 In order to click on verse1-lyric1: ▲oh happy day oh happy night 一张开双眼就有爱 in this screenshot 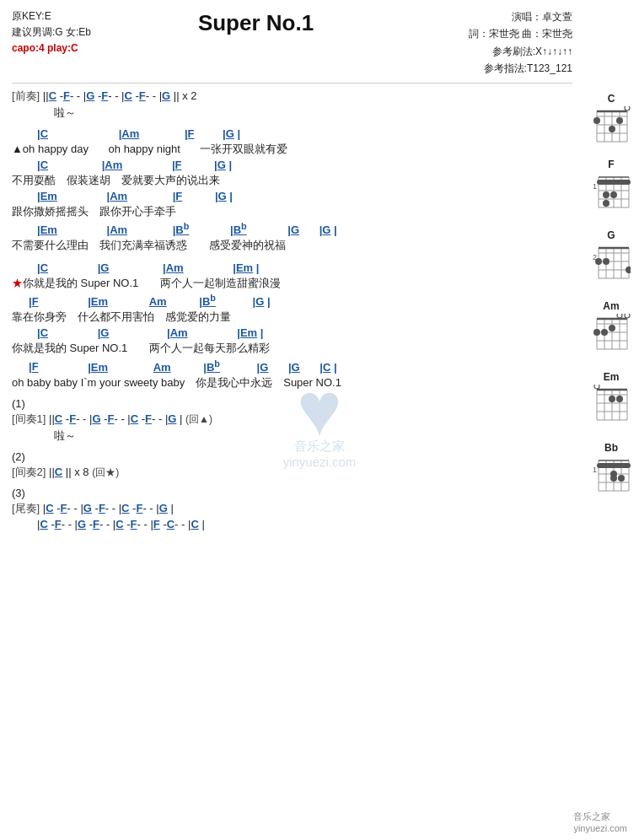, I will do `click(292, 149)`.